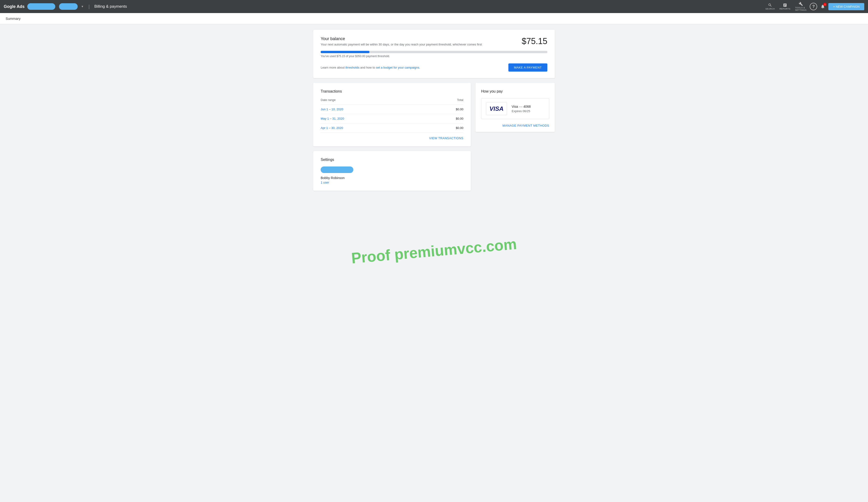 The height and width of the screenshot is (502, 868). Describe the element at coordinates (370, 67) in the screenshot. I see `balance-footer-text: Learn more about thresholds and how to s…` at that location.